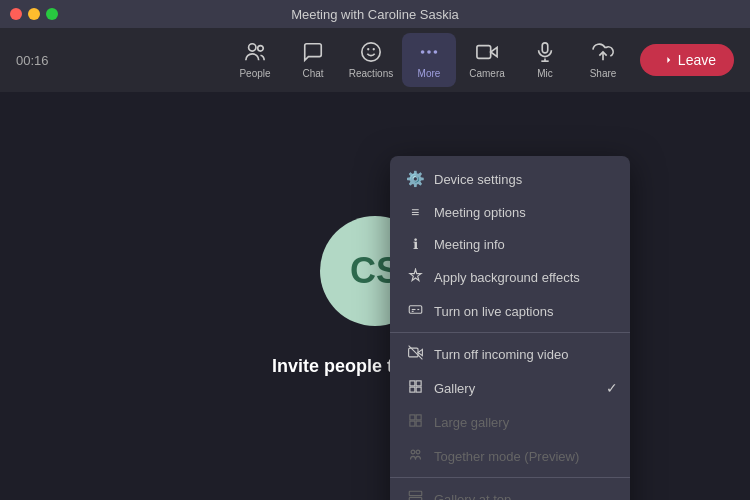 The width and height of the screenshot is (750, 500). Describe the element at coordinates (487, 54) in the screenshot. I see `camera-icon` at that location.